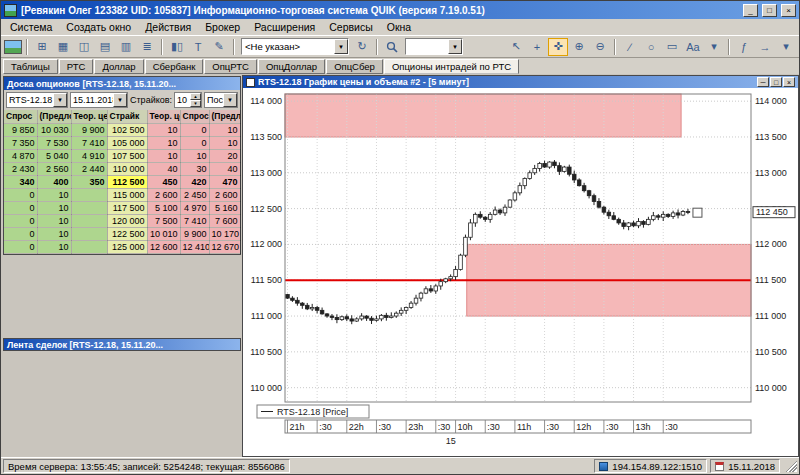  What do you see at coordinates (224, 220) in the screenshot?
I see `price-cell: 7 600` at bounding box center [224, 220].